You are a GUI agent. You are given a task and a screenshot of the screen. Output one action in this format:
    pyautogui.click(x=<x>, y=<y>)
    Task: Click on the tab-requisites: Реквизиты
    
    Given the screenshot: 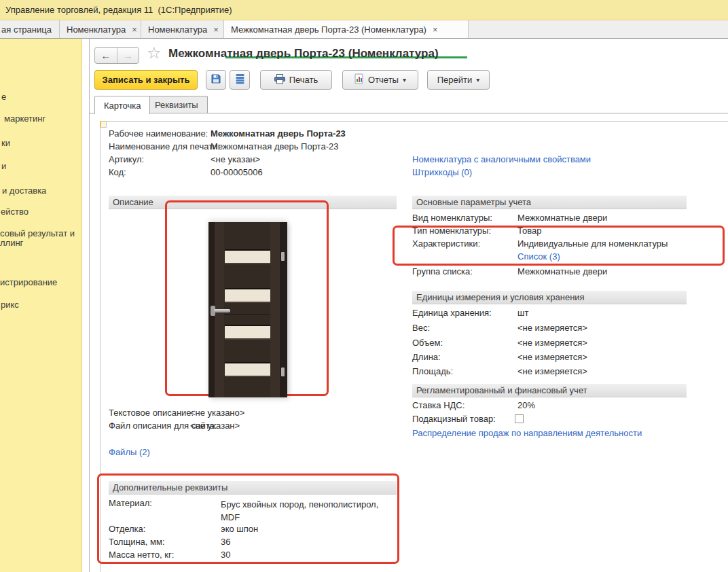 What is the action you would take?
    pyautogui.click(x=177, y=105)
    